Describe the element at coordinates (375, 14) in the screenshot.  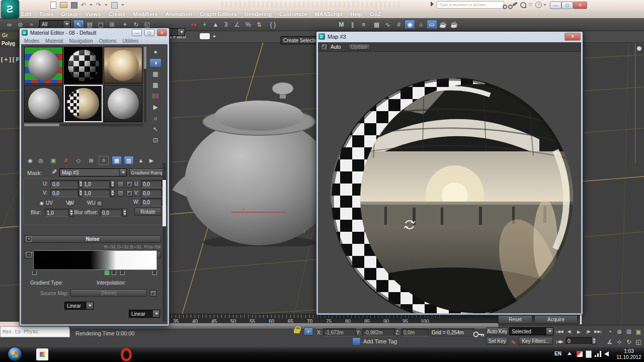
I see `menu-goz: GoZ` at that location.